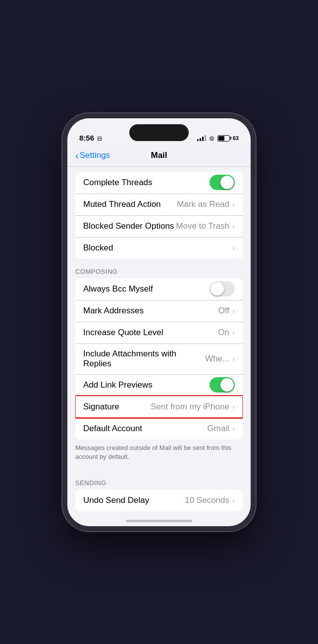 The height and width of the screenshot is (644, 318). Describe the element at coordinates (222, 385) in the screenshot. I see `add-link-previews-toggle` at that location.